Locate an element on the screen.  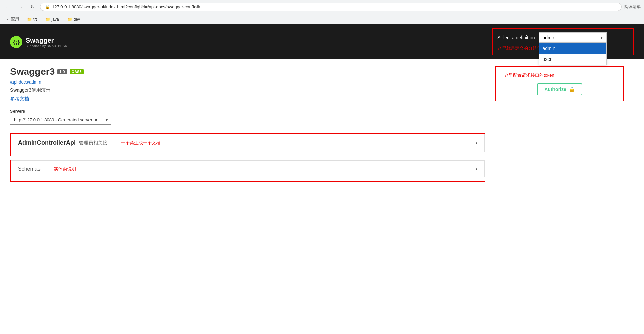
url-text: 127.0.0.1:8080/swagger-ui/index.html?con… is located at coordinates (126, 7).